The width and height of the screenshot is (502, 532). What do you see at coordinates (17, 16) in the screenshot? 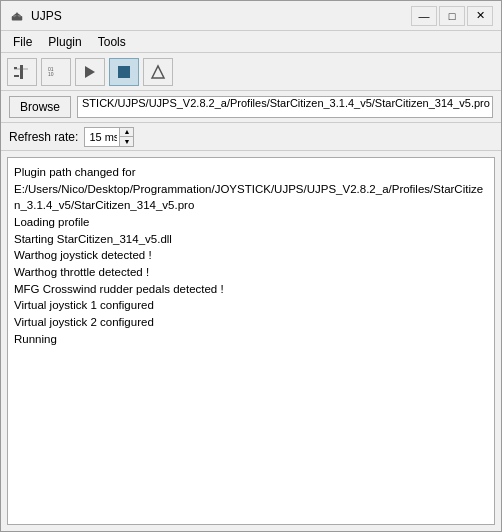
I see `app-icon` at bounding box center [17, 16].